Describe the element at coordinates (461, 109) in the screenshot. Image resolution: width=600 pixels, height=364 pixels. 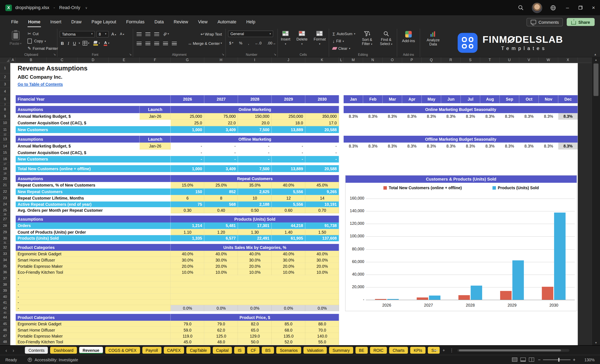
I see `cell: Online Marketing Budget Seasonality` at that location.